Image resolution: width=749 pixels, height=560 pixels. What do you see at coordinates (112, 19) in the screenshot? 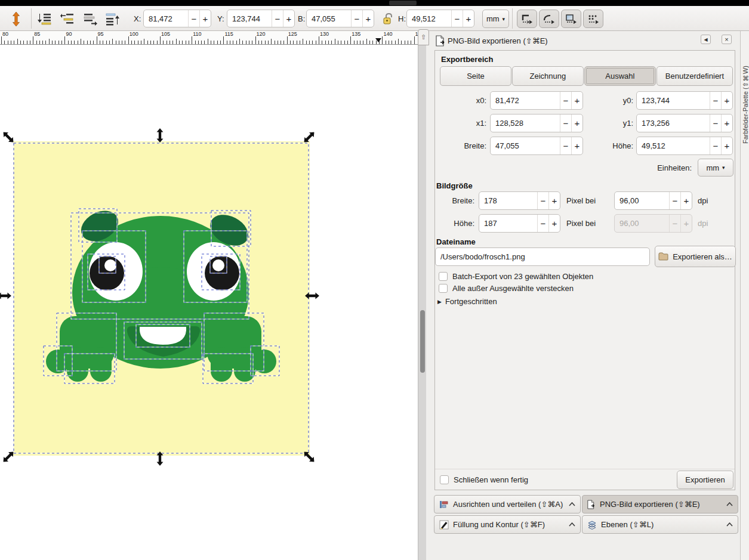
I see `raise-to-top-button` at bounding box center [112, 19].